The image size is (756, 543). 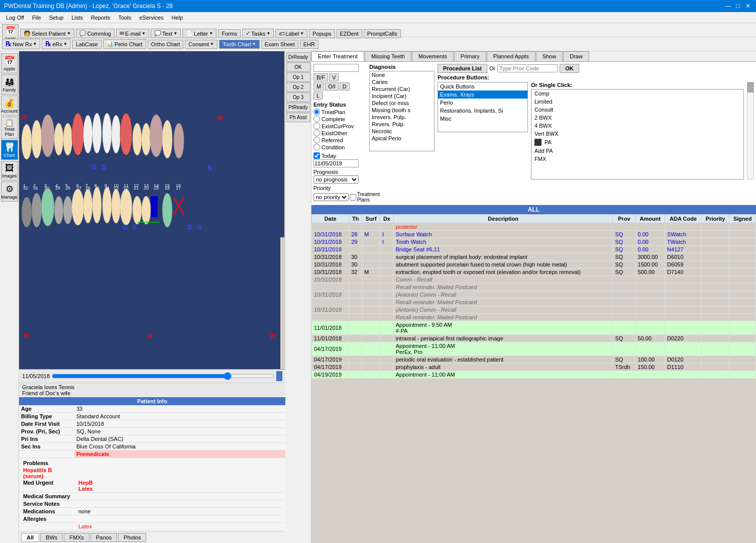 I want to click on sc-limited: Limited, so click(x=637, y=102).